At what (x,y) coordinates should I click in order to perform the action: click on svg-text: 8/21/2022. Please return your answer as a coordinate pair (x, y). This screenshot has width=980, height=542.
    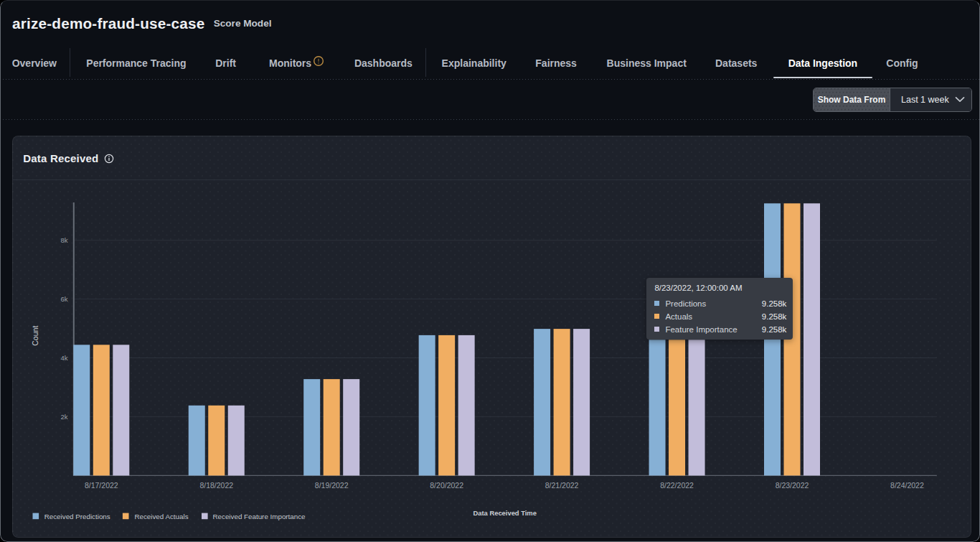
    Looking at the image, I should click on (562, 485).